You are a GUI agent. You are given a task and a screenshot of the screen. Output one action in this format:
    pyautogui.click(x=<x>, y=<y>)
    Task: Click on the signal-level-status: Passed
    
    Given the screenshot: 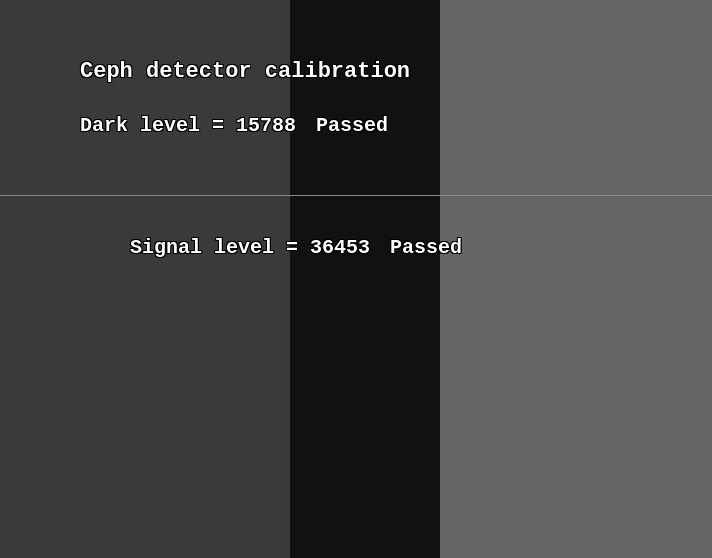 What is the action you would take?
    pyautogui.click(x=426, y=248)
    